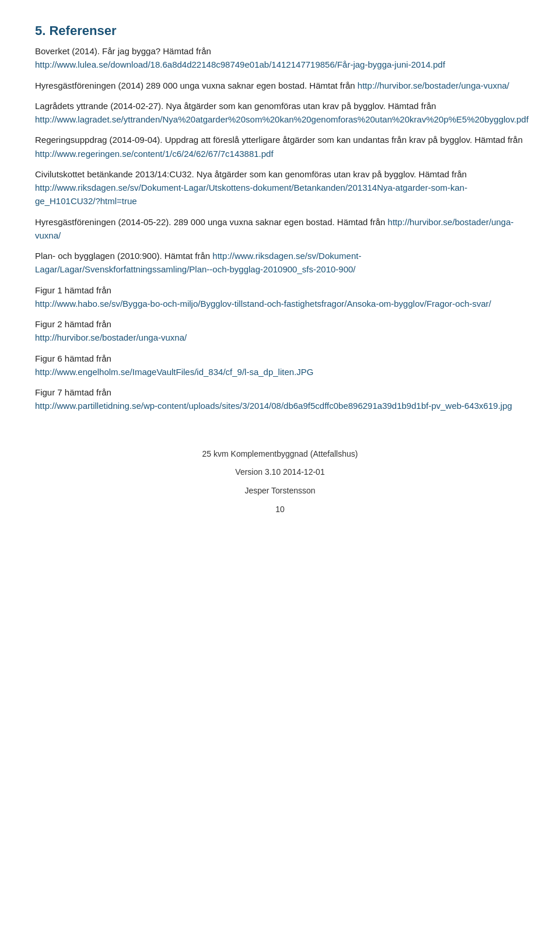 The width and height of the screenshot is (560, 942). I want to click on reference-5: Civilutskottet betänkande 2013/14:CU32. …, so click(280, 188).